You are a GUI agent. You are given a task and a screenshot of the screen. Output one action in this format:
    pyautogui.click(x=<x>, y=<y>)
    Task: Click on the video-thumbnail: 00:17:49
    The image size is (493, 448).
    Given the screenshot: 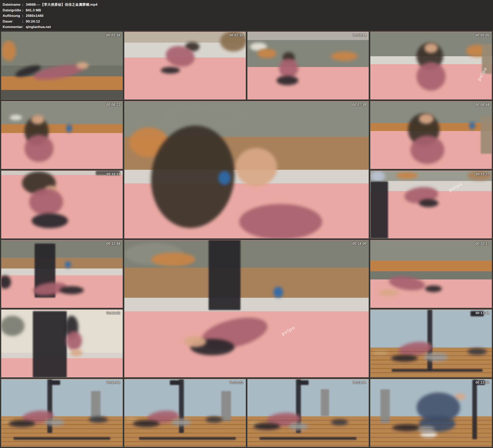 What is the action you would take?
    pyautogui.click(x=431, y=343)
    